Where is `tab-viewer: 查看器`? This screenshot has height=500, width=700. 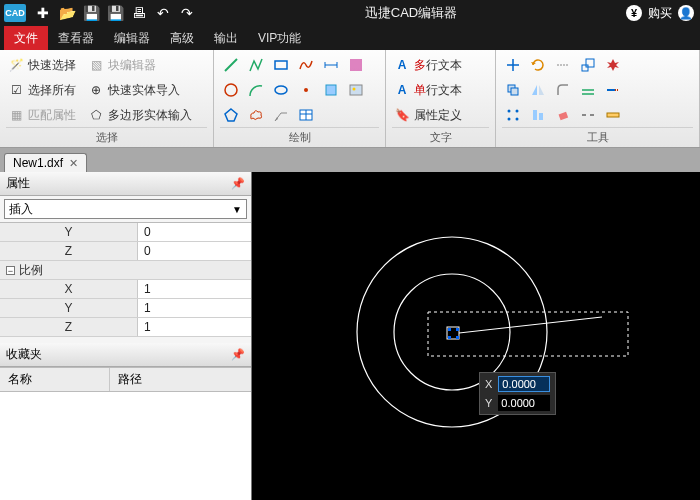 tab-viewer: 查看器 is located at coordinates (76, 38).